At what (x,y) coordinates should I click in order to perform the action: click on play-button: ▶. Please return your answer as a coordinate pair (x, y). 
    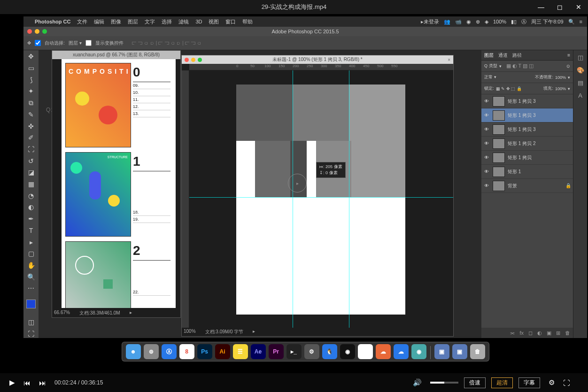
    Looking at the image, I should click on (12, 383).